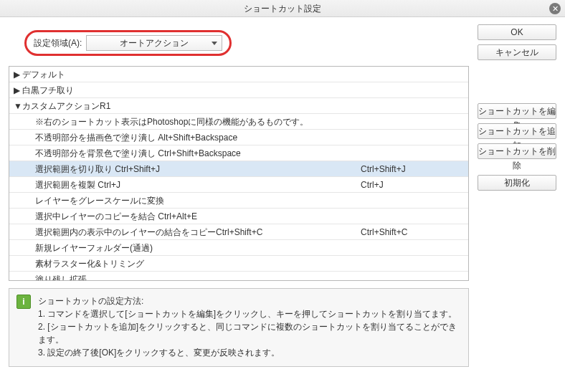 The image size is (565, 392). Describe the element at coordinates (57, 43) in the screenshot. I see `area-label: 設定領域(A):` at that location.